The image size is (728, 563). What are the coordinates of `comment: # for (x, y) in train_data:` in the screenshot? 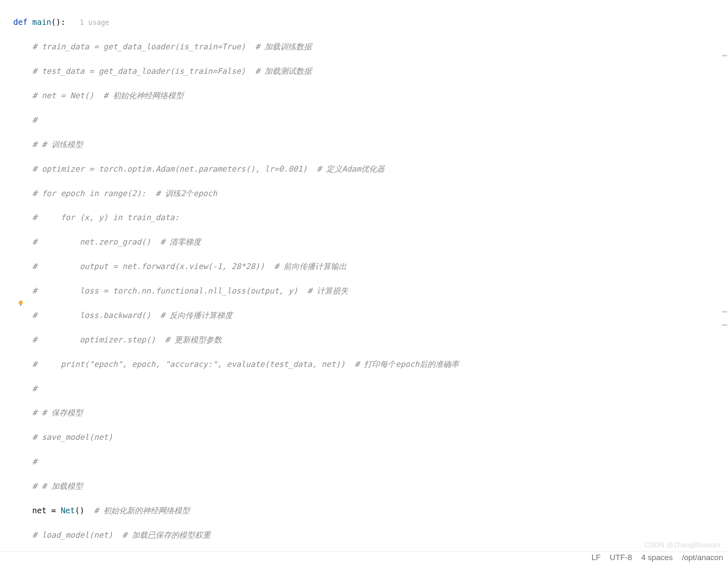 It's located at (106, 217).